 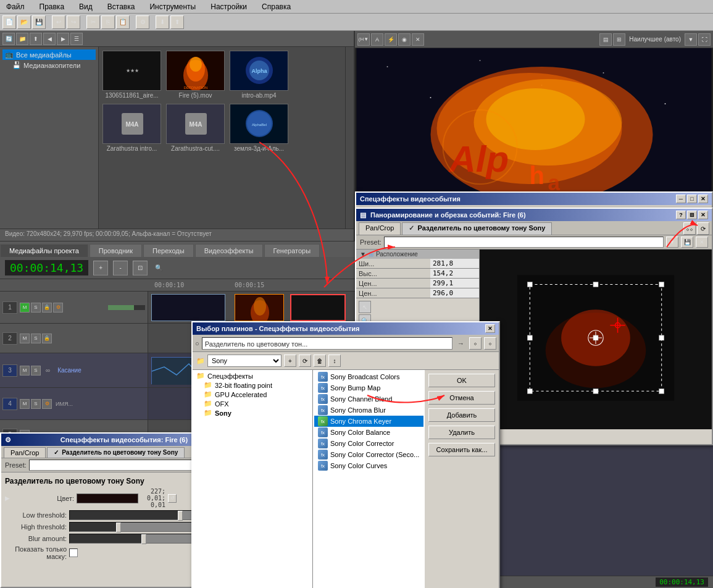 What do you see at coordinates (58, 308) in the screenshot?
I see `track-fx-1: ⚙` at bounding box center [58, 308].